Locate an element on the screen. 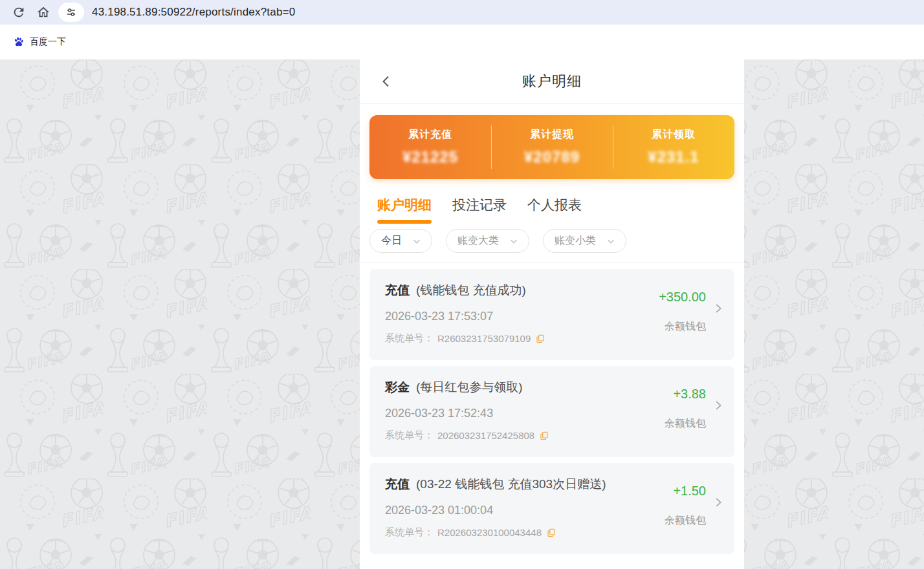 This screenshot has height=569, width=924. stat-label: 累计领取 is located at coordinates (674, 134).